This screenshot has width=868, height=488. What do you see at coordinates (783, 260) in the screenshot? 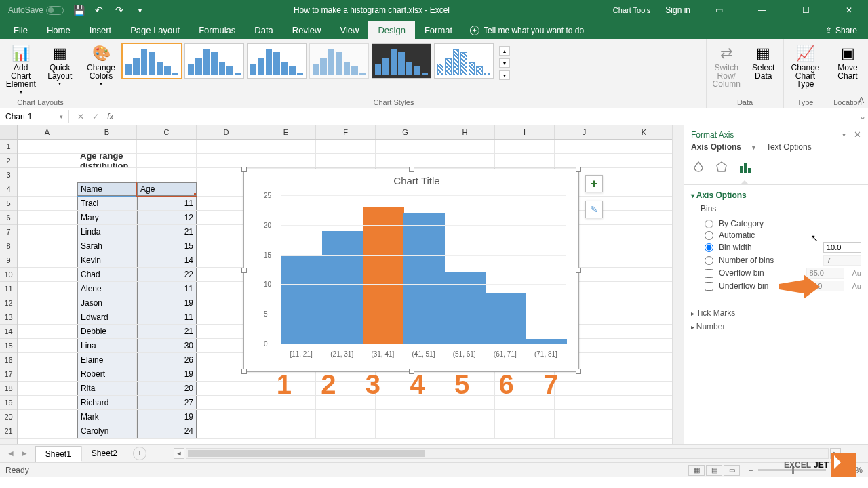
I see `bins-number-of-bins: Number of bins 7` at bounding box center [783, 260].